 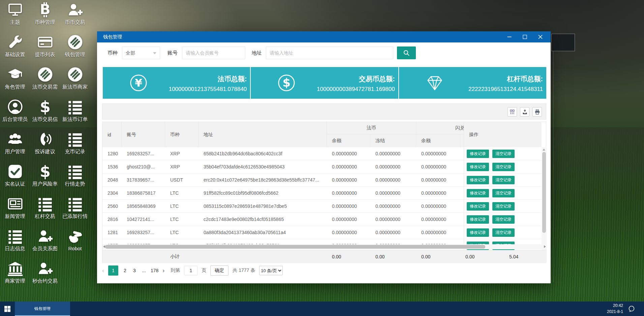 I want to click on account-filter-label: 账号, so click(x=173, y=53).